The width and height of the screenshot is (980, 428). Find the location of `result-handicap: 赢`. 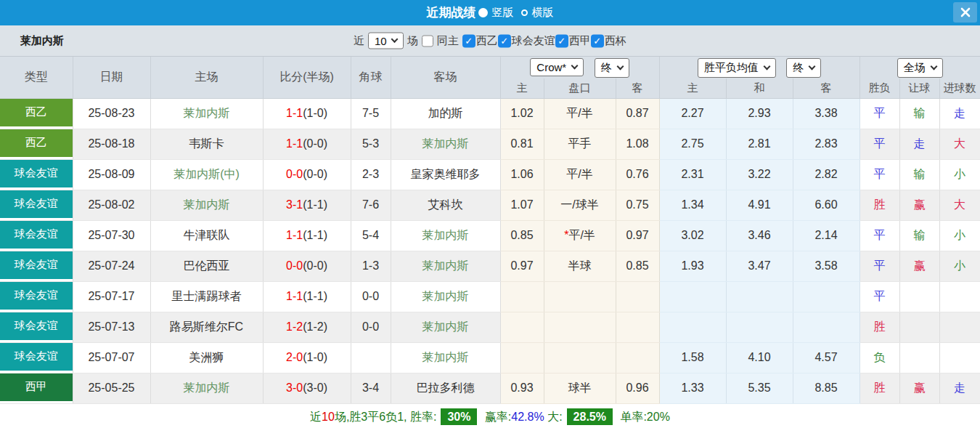

result-handicap: 赢 is located at coordinates (919, 266).